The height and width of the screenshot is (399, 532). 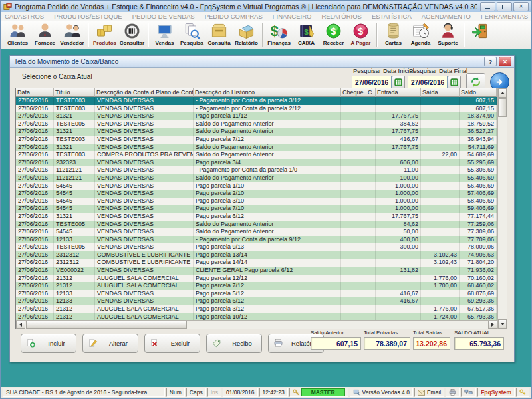 What do you see at coordinates (488, 7) in the screenshot?
I see `minimize-button` at bounding box center [488, 7].